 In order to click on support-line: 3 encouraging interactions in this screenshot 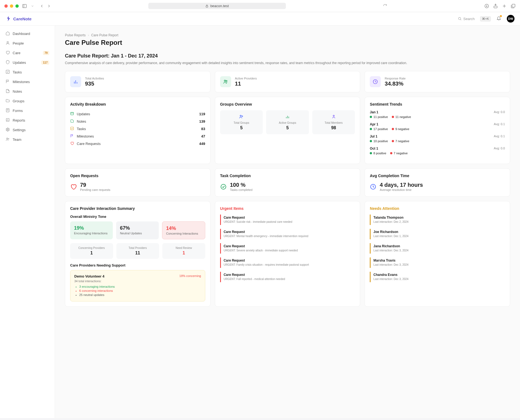, I will do `click(140, 287)`.